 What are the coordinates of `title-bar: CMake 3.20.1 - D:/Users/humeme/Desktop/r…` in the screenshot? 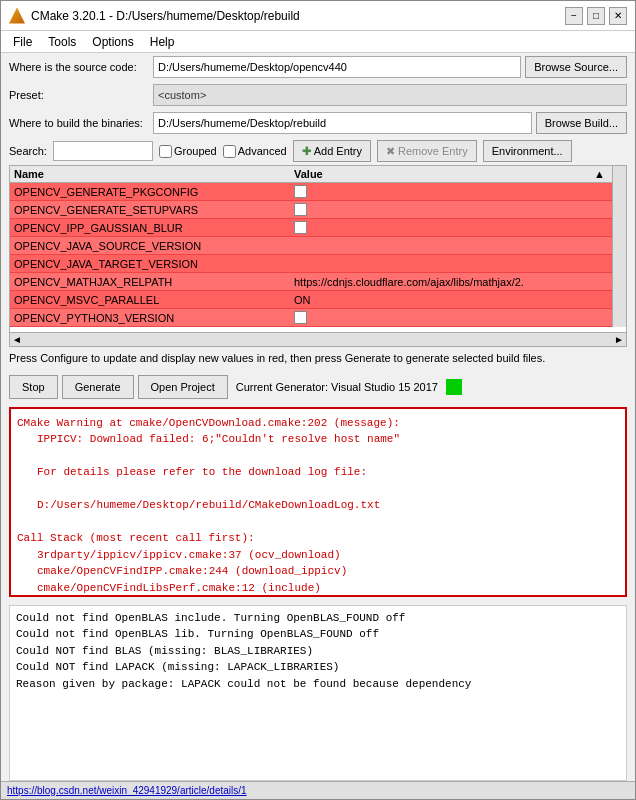 It's located at (318, 16).